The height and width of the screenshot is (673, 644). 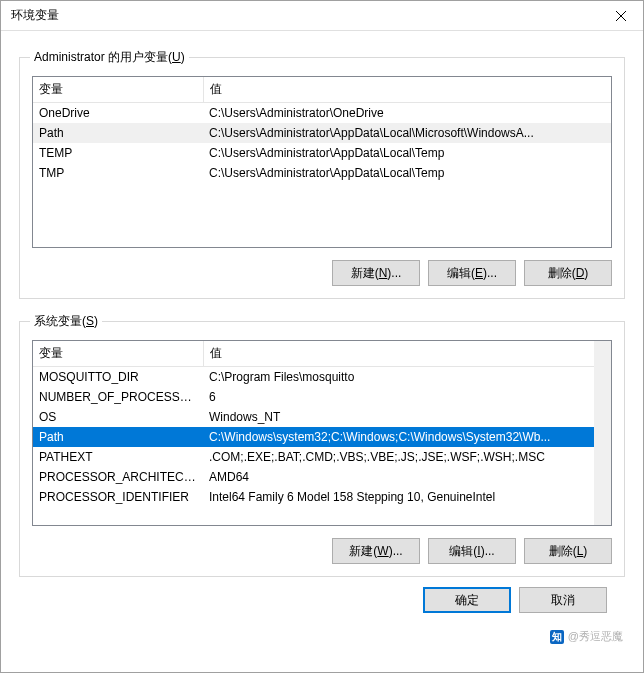 I want to click on dialog-title: 环境变量, so click(x=35, y=16).